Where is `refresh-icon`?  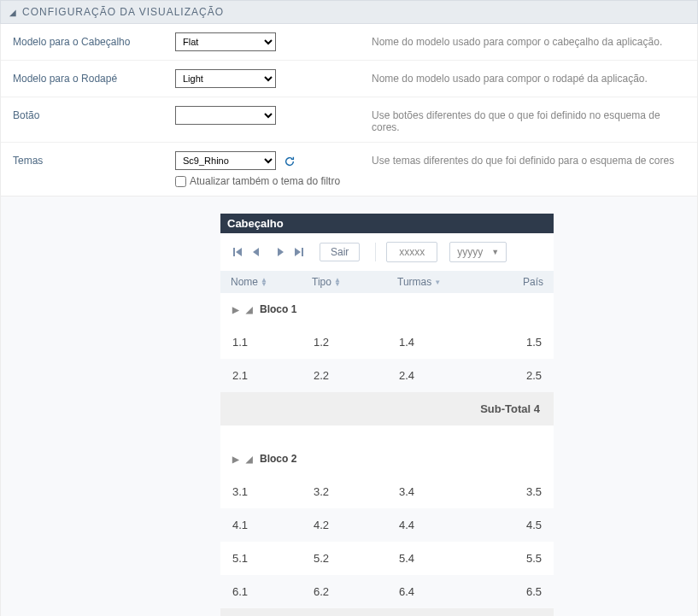
refresh-icon is located at coordinates (290, 161).